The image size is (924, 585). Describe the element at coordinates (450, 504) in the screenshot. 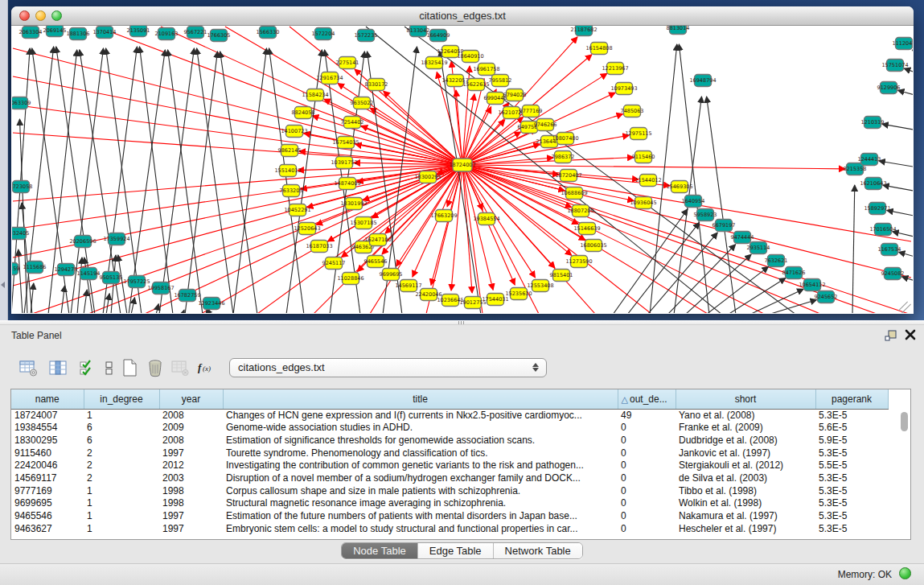

I see `table-row: 969969511998Structural magnetic resonanc…` at that location.